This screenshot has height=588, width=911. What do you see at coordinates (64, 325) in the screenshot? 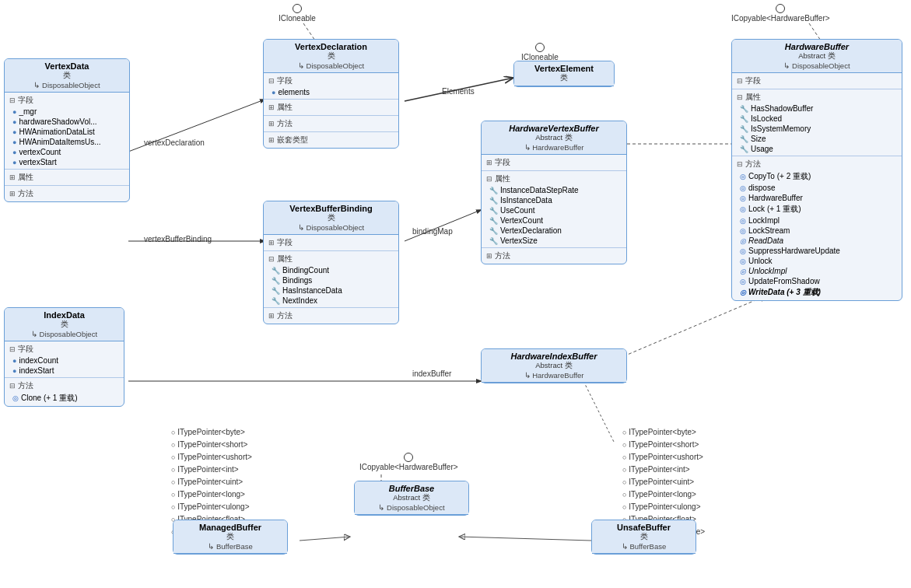
I see `box-indexdata-header: IndexData 类 ↳ DisposableObject` at bounding box center [64, 325].